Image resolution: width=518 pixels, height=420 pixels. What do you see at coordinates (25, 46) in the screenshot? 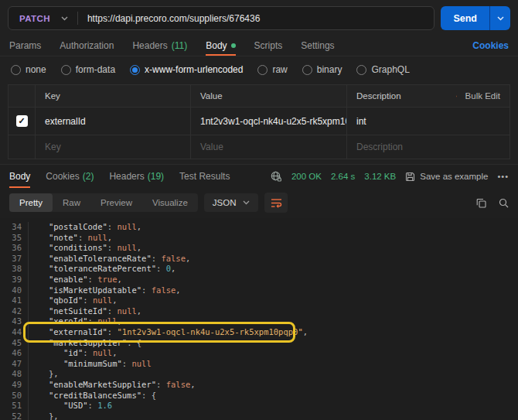
I see `tab-label: Params` at bounding box center [25, 46].